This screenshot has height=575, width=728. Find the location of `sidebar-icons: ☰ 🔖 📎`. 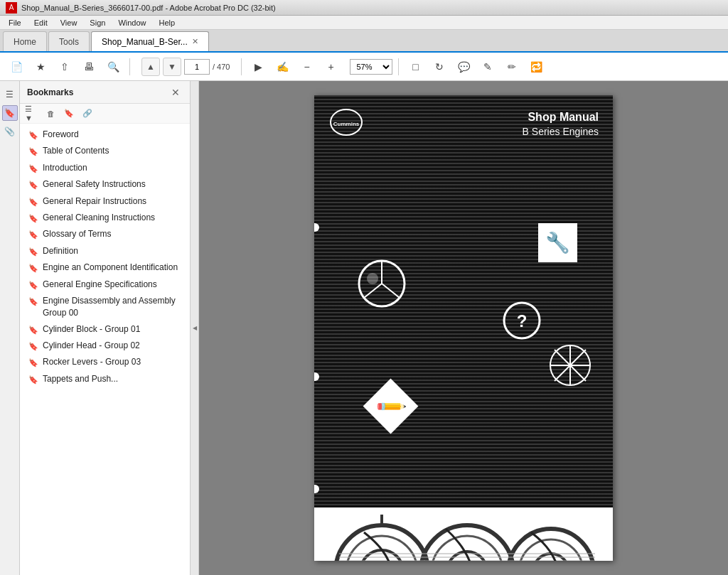

sidebar-icons: ☰ 🔖 📎 is located at coordinates (10, 328).